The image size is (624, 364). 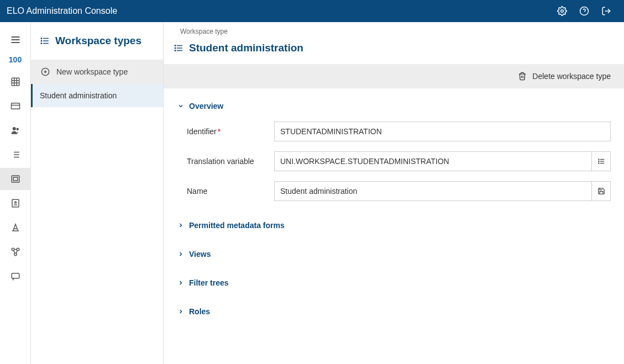 What do you see at coordinates (247, 48) in the screenshot?
I see `content-title-text: Student administration` at bounding box center [247, 48].